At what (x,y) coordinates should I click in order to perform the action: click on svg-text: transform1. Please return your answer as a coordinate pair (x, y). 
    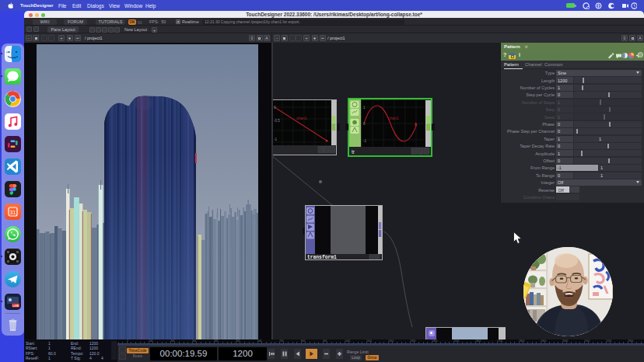
    Looking at the image, I should click on (322, 257).